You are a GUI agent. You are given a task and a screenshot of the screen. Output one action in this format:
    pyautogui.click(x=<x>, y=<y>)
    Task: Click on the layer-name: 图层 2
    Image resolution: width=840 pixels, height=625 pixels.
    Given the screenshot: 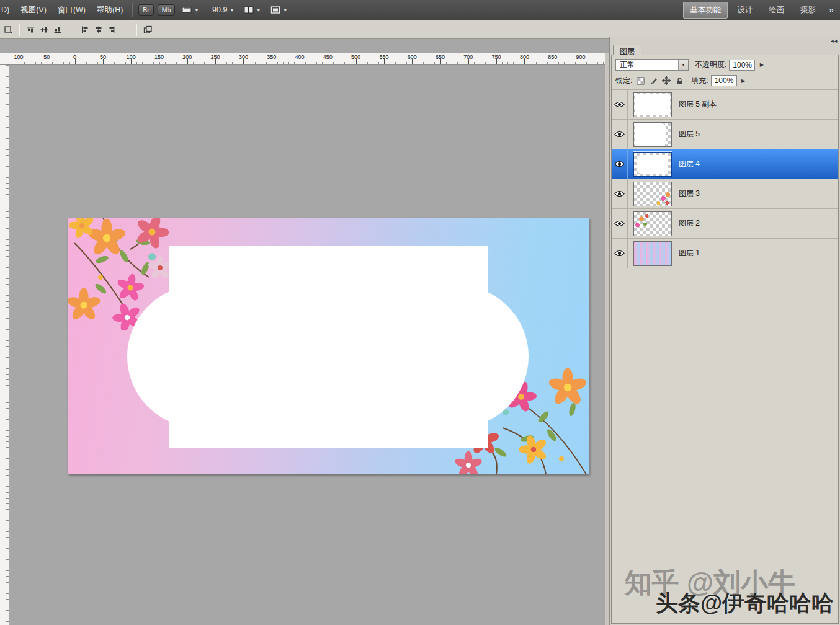 What is the action you would take?
    pyautogui.click(x=689, y=223)
    